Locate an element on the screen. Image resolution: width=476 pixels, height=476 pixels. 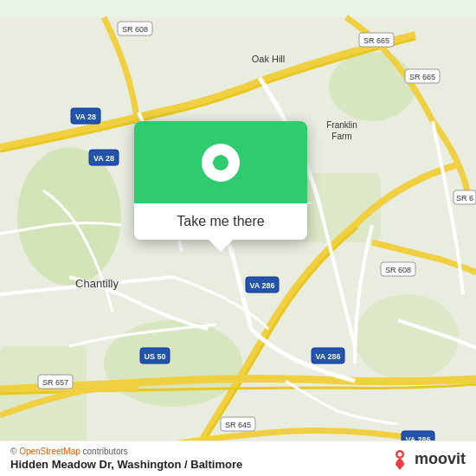
osm-attribution: © OpenStreetMap contributors is located at coordinates (126, 452).